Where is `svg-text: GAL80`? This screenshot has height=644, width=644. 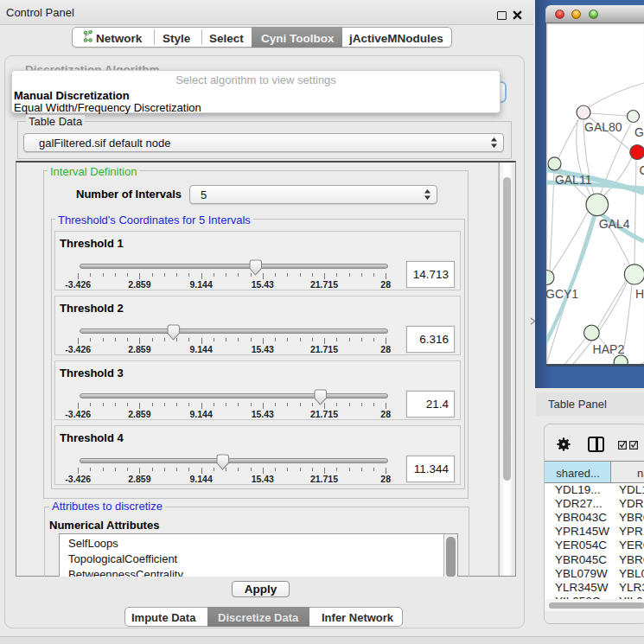 svg-text: GAL80 is located at coordinates (603, 127).